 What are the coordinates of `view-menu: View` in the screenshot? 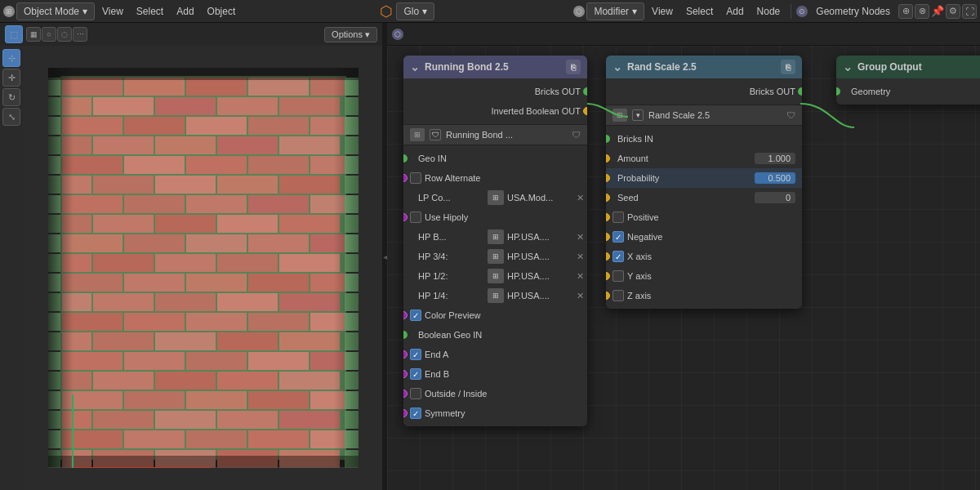 It's located at (113, 11).